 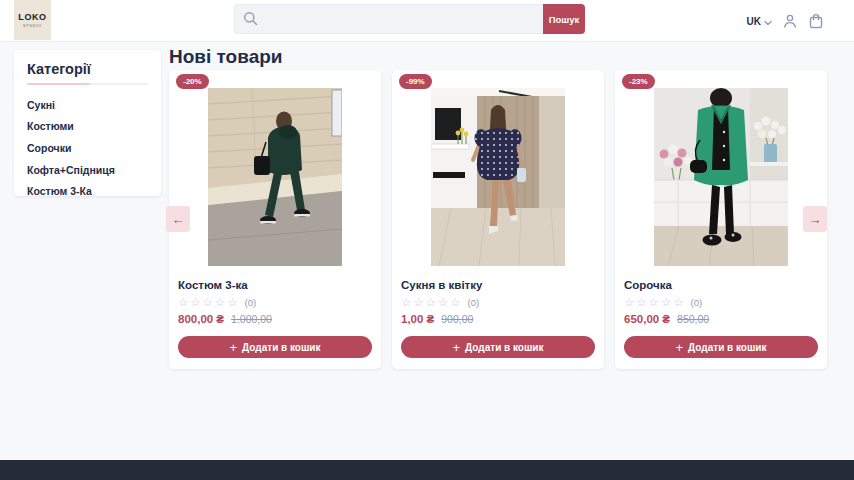 I want to click on search-bar: Пошук, so click(x=410, y=19).